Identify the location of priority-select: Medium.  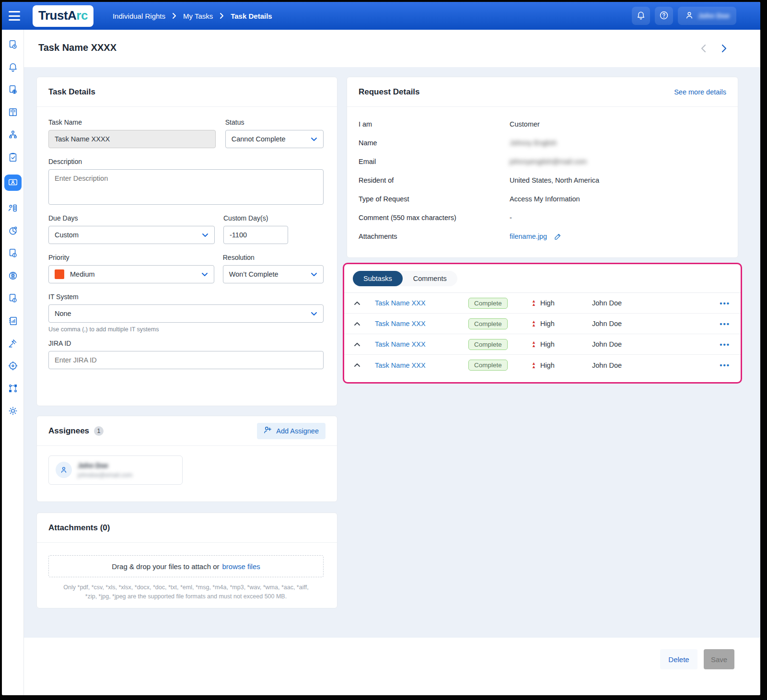
(131, 274).